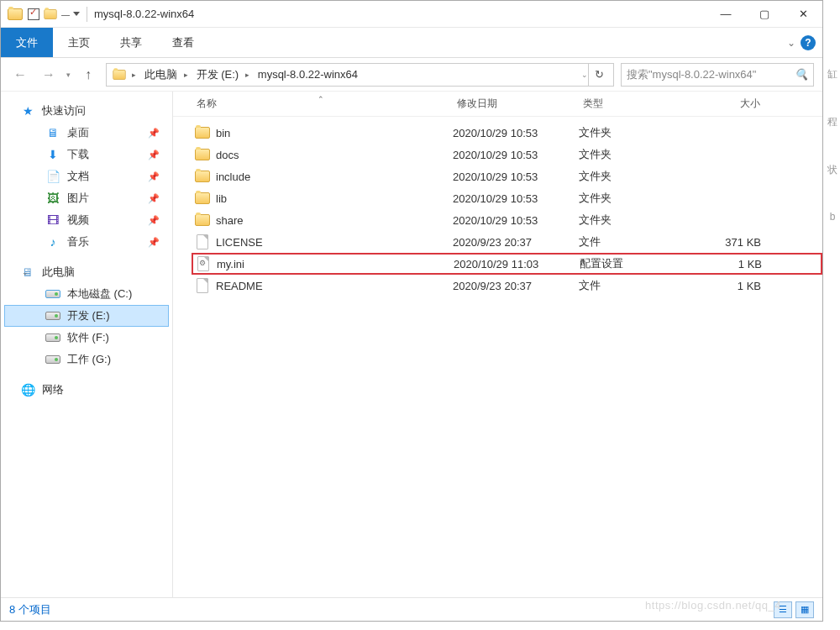  I want to click on sidebar-drive: 工作 (G:), so click(87, 360).